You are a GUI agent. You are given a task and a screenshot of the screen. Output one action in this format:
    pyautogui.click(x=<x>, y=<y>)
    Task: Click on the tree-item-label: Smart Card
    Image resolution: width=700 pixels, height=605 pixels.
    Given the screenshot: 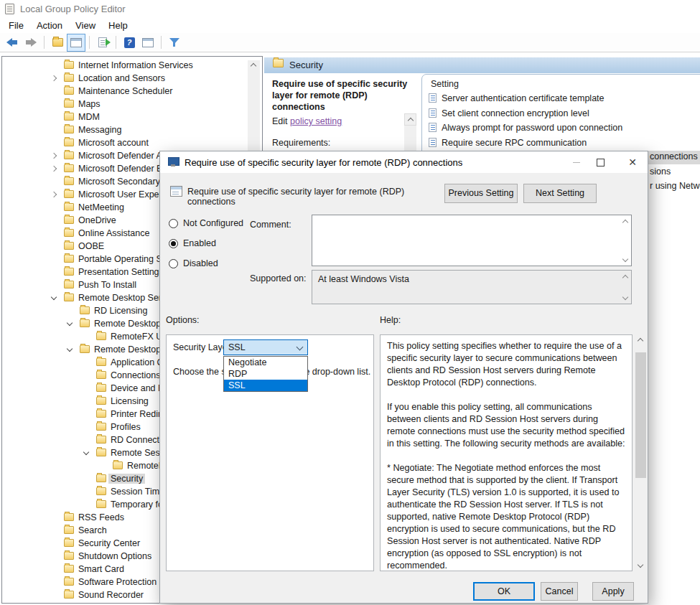 What is the action you would take?
    pyautogui.click(x=101, y=569)
    